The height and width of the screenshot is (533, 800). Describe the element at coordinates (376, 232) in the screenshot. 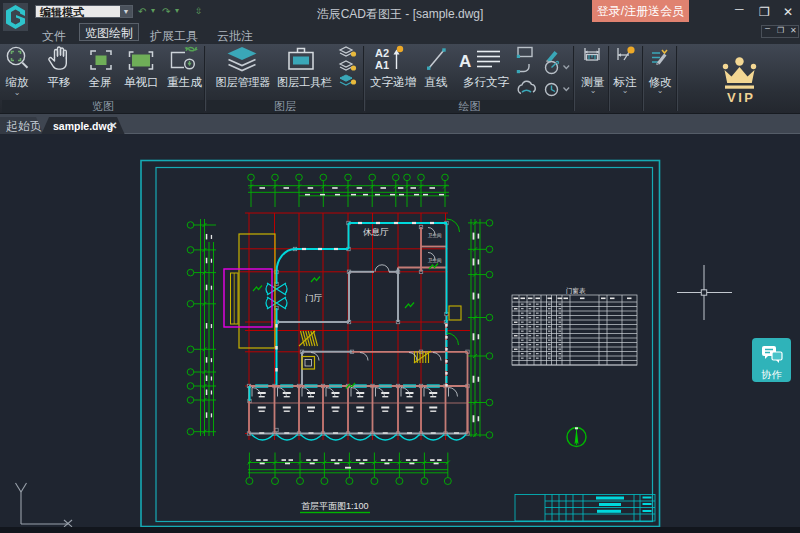

I see `svg-text: 休息厅` at that location.